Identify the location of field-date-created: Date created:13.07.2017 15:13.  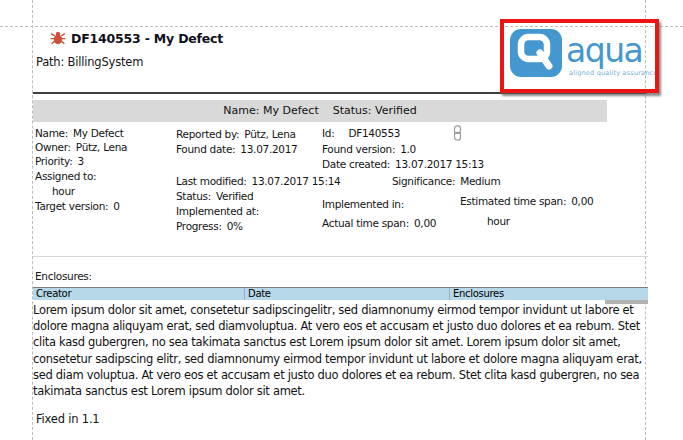
(403, 164).